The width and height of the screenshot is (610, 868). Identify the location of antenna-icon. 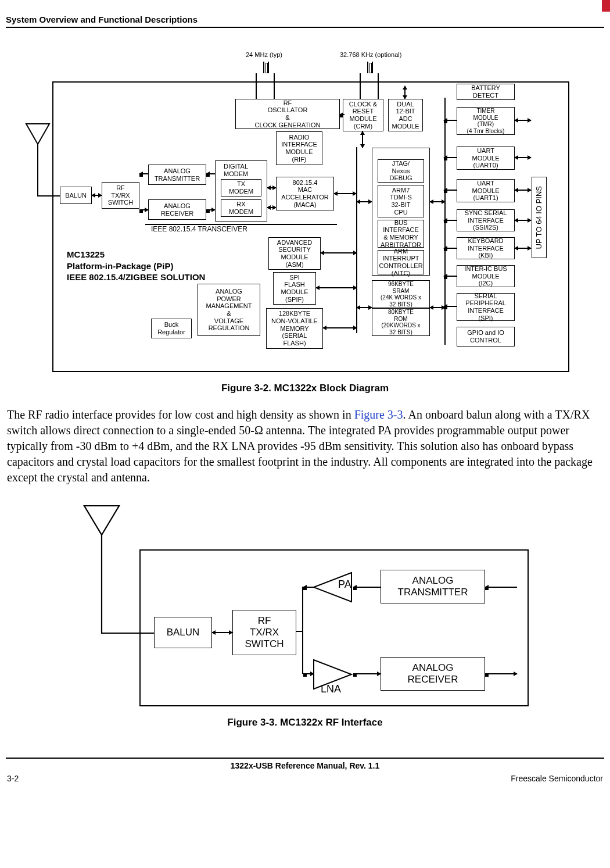
(102, 570).